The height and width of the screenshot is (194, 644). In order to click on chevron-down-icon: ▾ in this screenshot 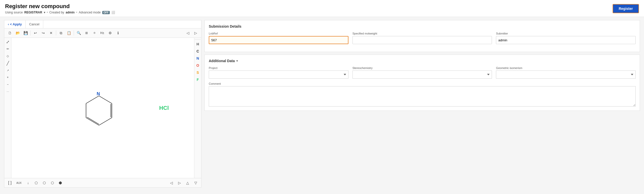, I will do `click(237, 61)`.